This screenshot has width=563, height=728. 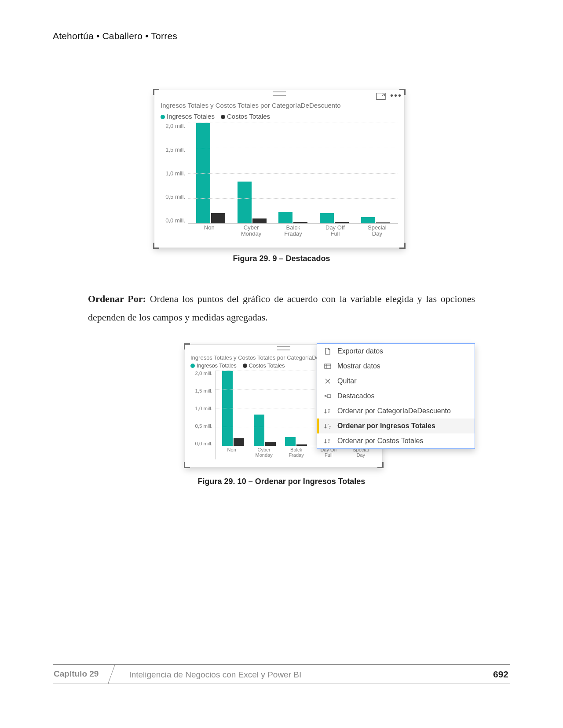 I want to click on paragraph-label: Ordenar Por:, so click(x=117, y=299).